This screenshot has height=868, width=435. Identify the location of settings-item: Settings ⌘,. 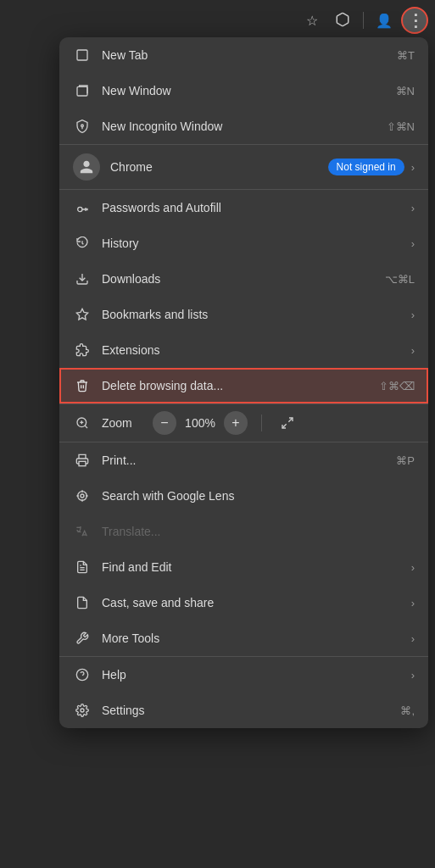
(244, 710).